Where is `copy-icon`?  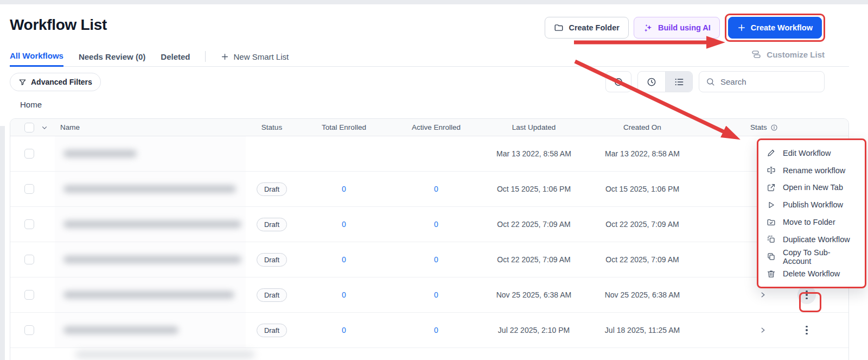
copy-icon is located at coordinates (771, 256).